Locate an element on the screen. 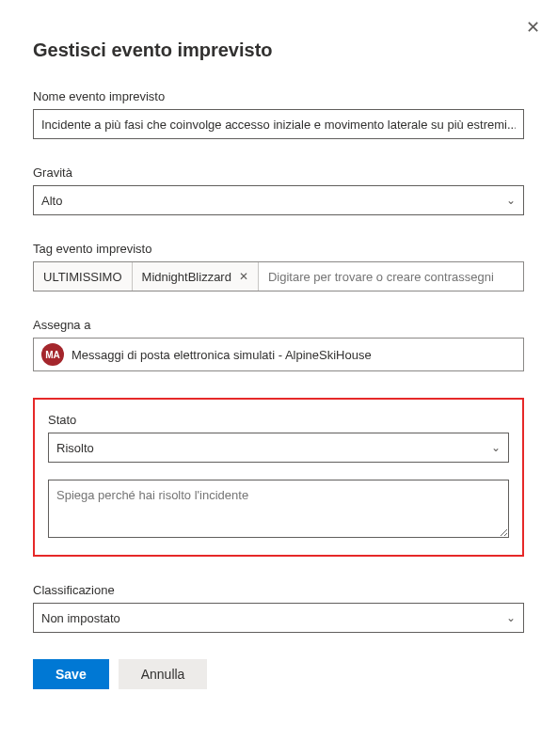 The image size is (557, 756). assign-field: Assegna a MA Messaggi di posta elettroni… is located at coordinates (278, 344).